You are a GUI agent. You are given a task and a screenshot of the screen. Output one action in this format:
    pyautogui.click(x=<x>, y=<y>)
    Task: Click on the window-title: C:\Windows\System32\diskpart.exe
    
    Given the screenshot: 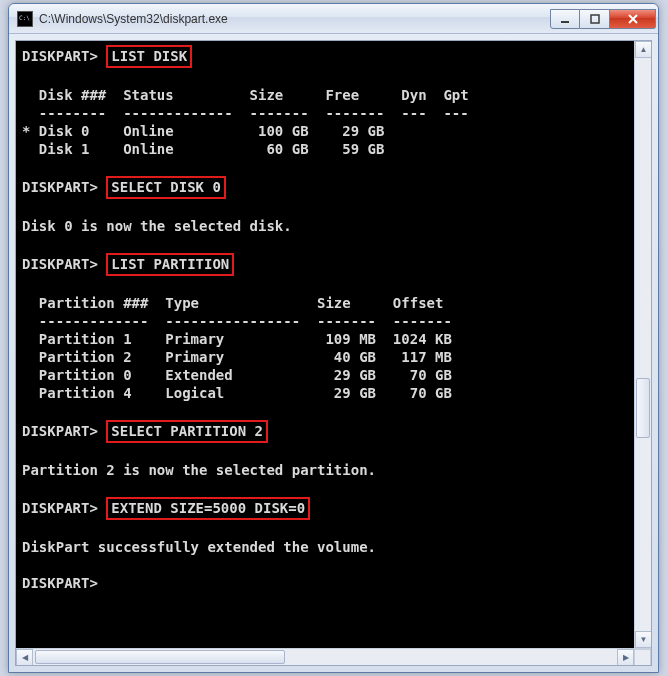 What is the action you would take?
    pyautogui.click(x=294, y=19)
    